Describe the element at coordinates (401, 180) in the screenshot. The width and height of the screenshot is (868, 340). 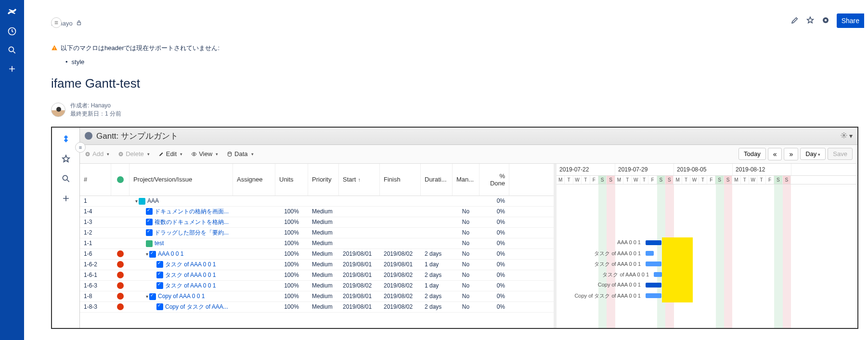
I see `col-finish: Finish` at that location.